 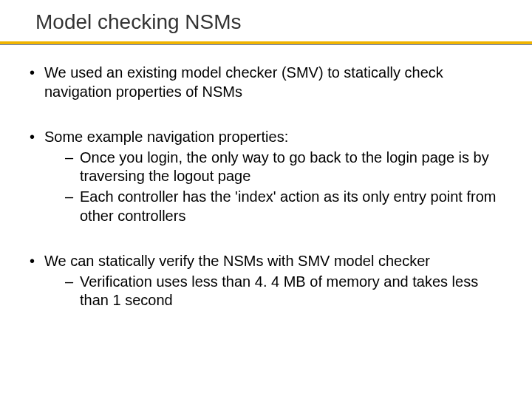 I want to click on bullet-text: We used an existing model checker (SMV) …, so click(x=273, y=83).